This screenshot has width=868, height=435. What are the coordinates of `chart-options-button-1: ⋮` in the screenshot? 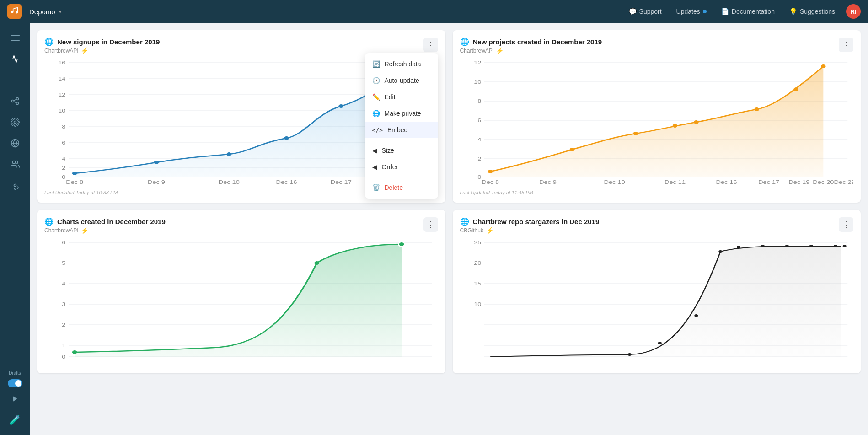 It's located at (431, 45).